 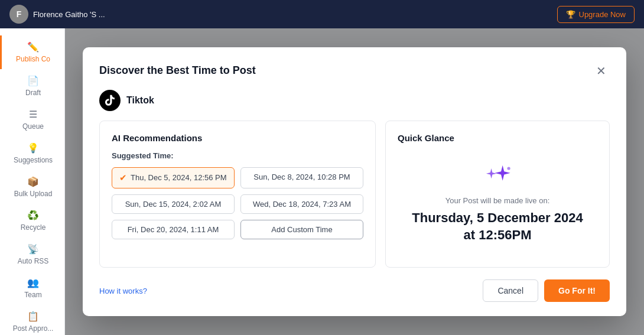 I want to click on suggestions-icon: 💡, so click(x=33, y=148).